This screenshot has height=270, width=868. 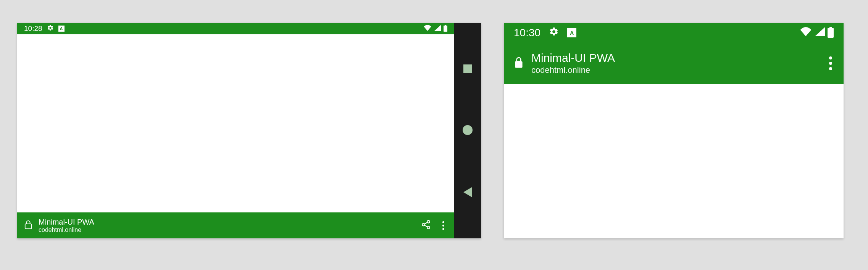 I want to click on system-navbar, so click(x=468, y=130).